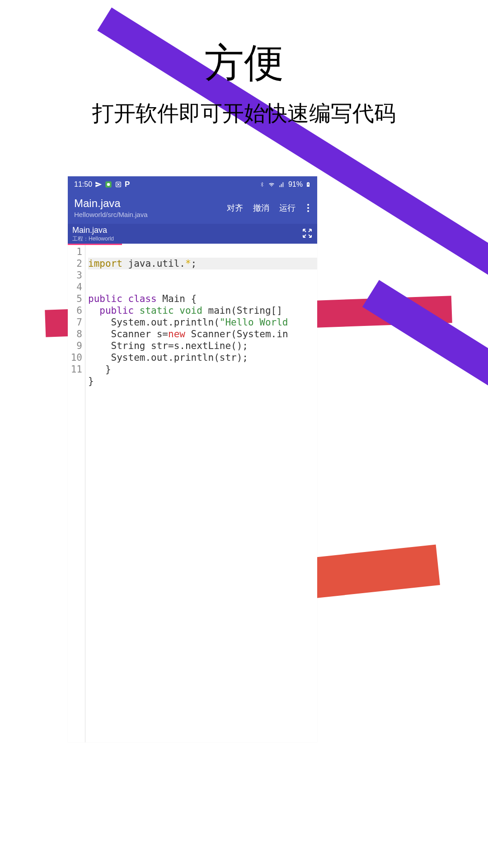  What do you see at coordinates (76, 311) in the screenshot?
I see `line-number: 6` at bounding box center [76, 311].